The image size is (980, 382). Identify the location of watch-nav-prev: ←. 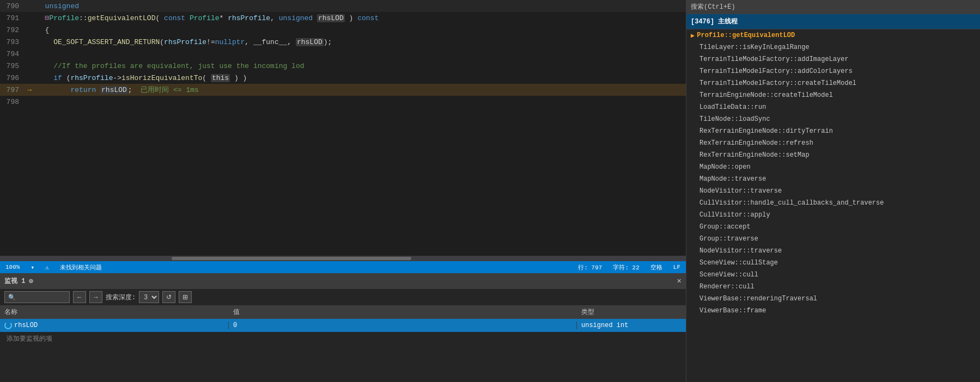
(80, 297).